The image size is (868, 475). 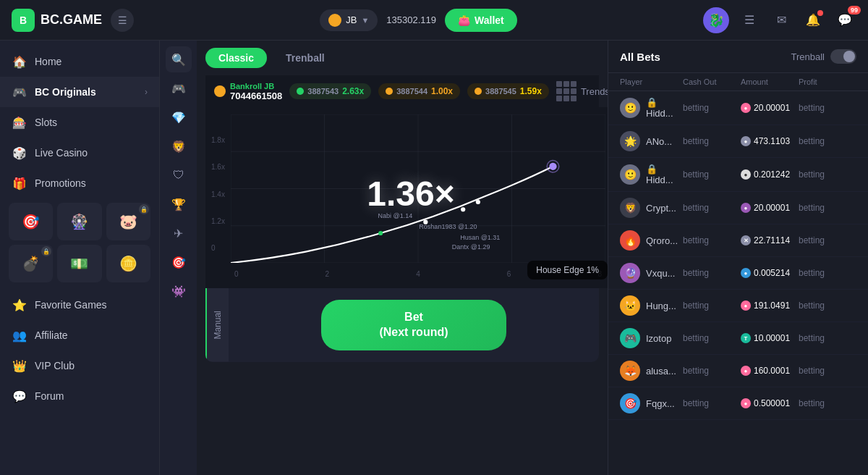 I want to click on strip-icon-plane: ✈, so click(x=179, y=233).